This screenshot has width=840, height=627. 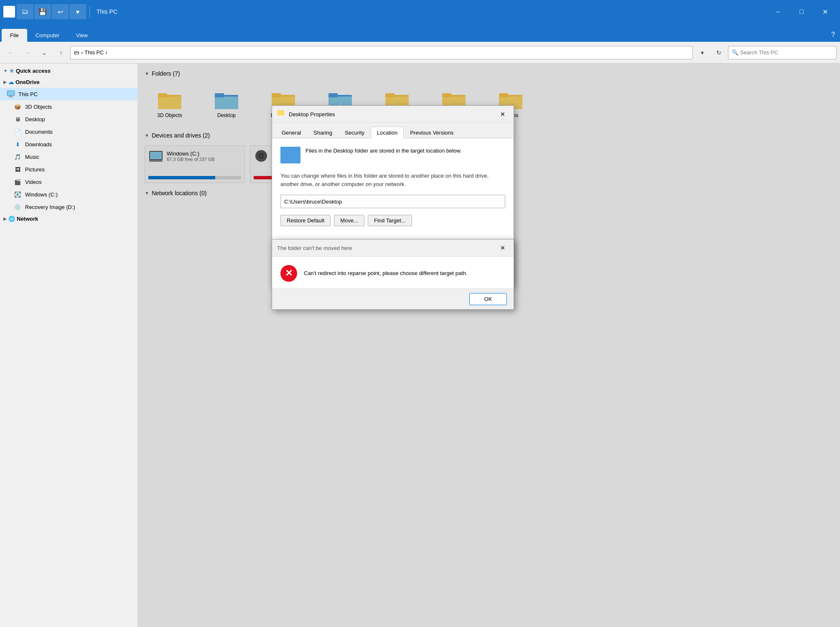 I want to click on maximize-button: □, so click(x=802, y=12).